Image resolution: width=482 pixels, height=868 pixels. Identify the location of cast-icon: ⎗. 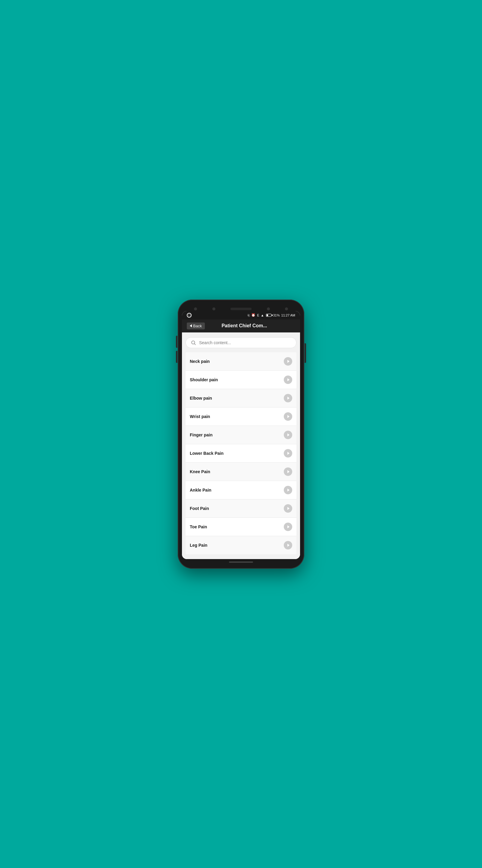
(249, 315).